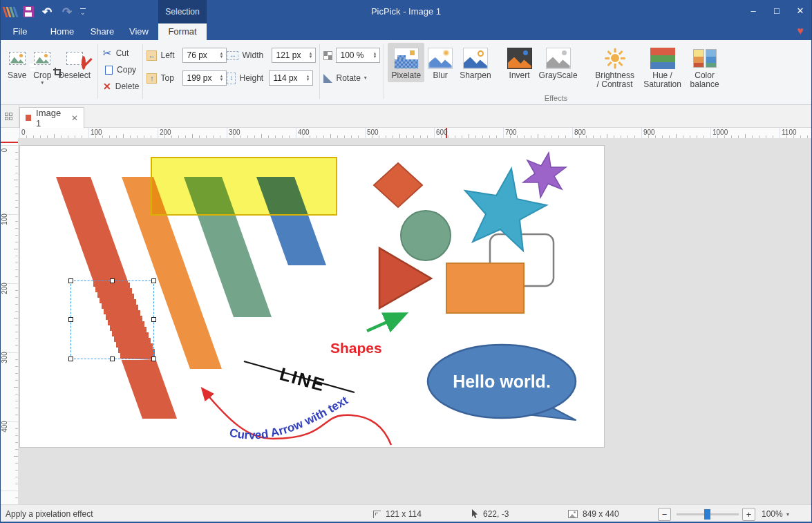 This screenshot has height=523, width=812. I want to click on handle-nw, so click(70, 280).